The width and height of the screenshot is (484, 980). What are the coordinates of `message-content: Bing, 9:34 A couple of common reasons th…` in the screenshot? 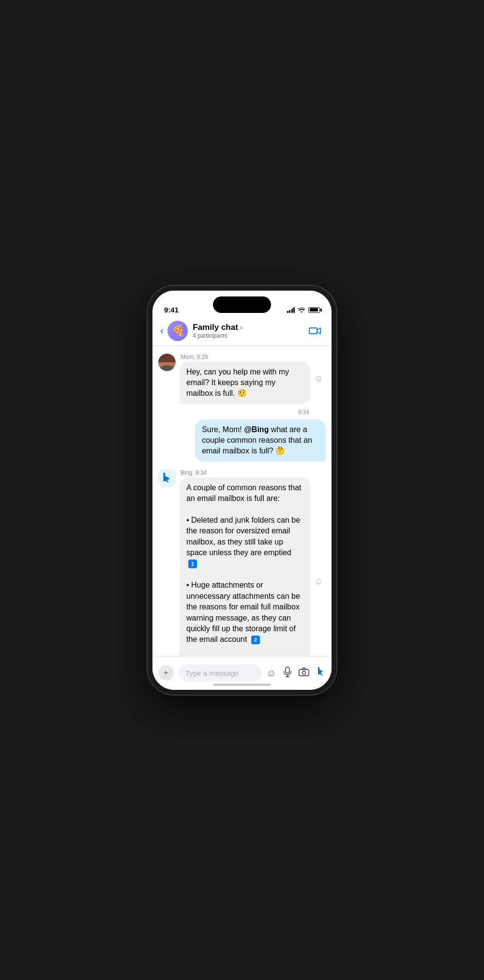 It's located at (245, 563).